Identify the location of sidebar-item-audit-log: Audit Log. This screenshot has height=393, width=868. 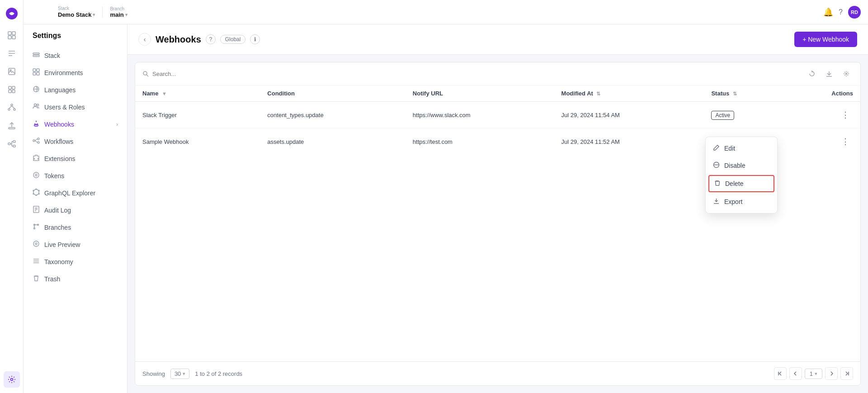
(75, 210).